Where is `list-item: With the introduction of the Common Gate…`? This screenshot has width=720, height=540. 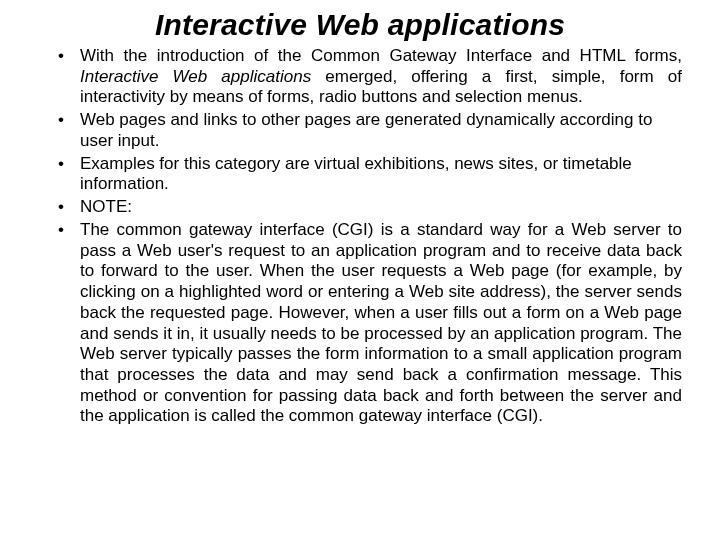 list-item: With the introduction of the Common Gate… is located at coordinates (370, 77).